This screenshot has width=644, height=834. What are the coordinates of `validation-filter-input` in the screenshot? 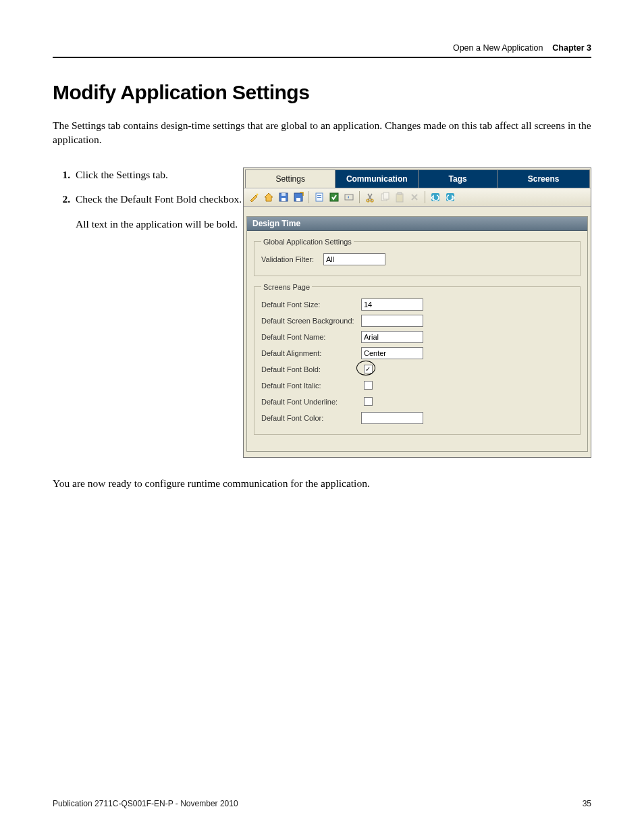 It's located at (354, 259).